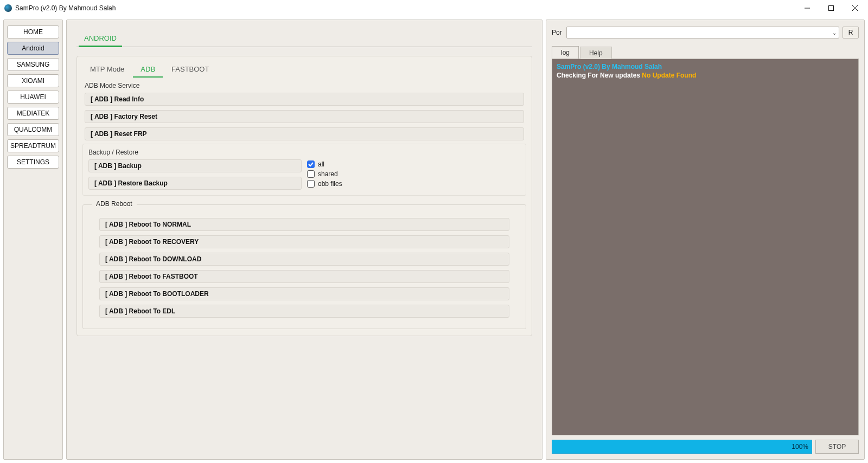 This screenshot has height=463, width=868. Describe the element at coordinates (65, 8) in the screenshot. I see `window-title: SamPro (v2.0) By Mahmoud Salah` at that location.